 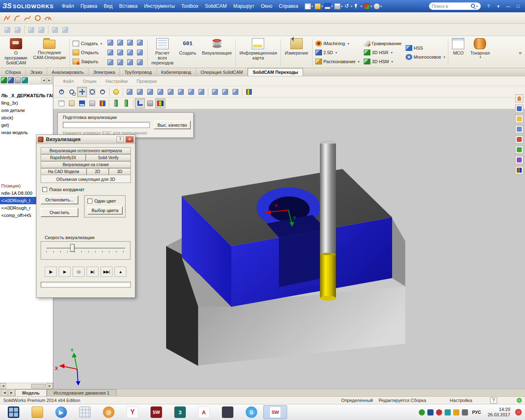 What do you see at coordinates (59, 200) in the screenshot?
I see `stop-button: Остановить...` at bounding box center [59, 200].